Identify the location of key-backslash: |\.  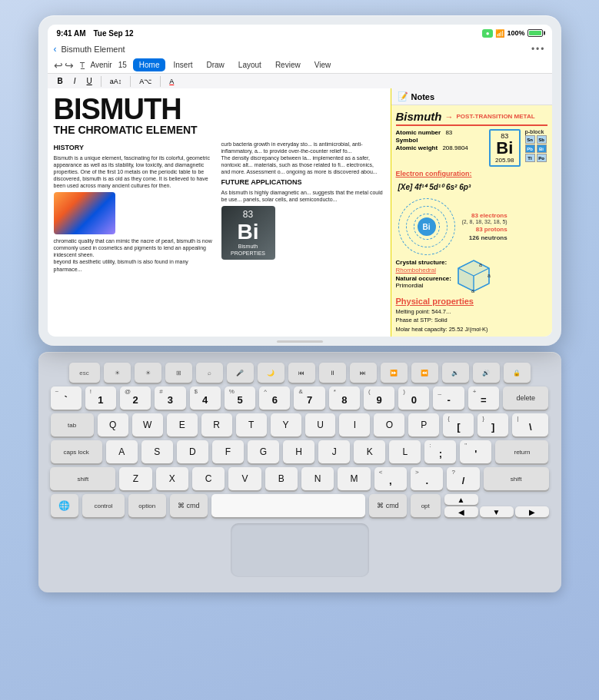
(531, 425).